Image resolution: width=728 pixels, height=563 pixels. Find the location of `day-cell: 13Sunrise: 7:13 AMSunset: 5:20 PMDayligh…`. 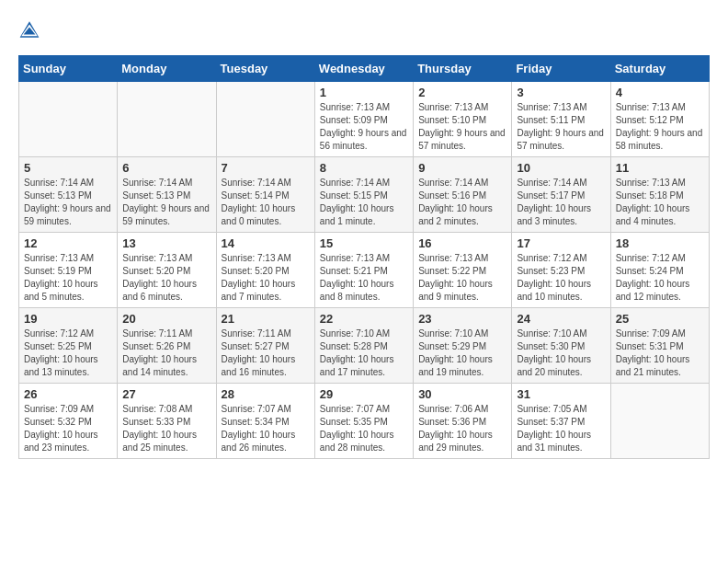

day-cell: 13Sunrise: 7:13 AMSunset: 5:20 PMDayligh… is located at coordinates (167, 270).